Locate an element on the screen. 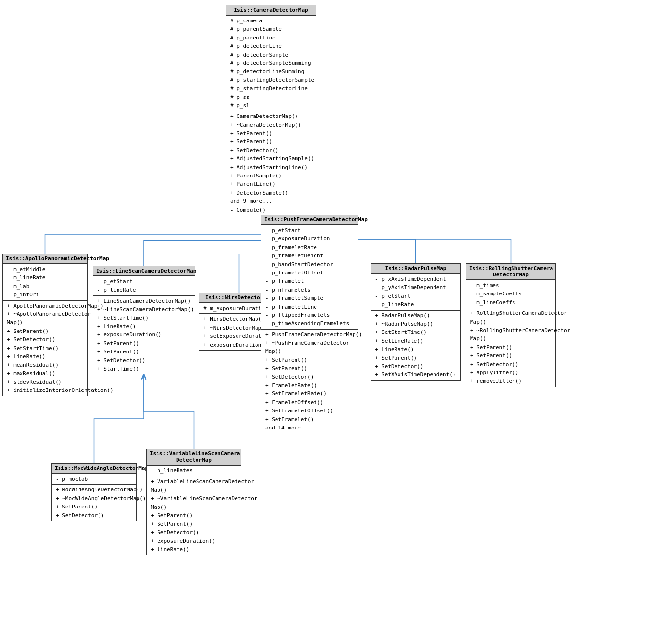 Image resolution: width=651 pixels, height=644 pixels. uml-line: + MocWideAngleDetectorMap() is located at coordinates (94, 489).